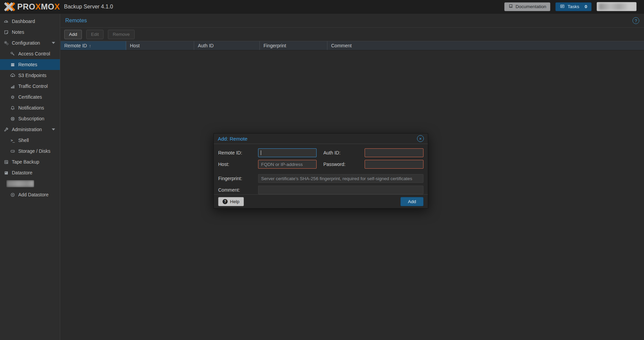 The height and width of the screenshot is (340, 644). What do you see at coordinates (238, 178) in the screenshot?
I see `fingerprint-label: Fingerprint:` at bounding box center [238, 178].